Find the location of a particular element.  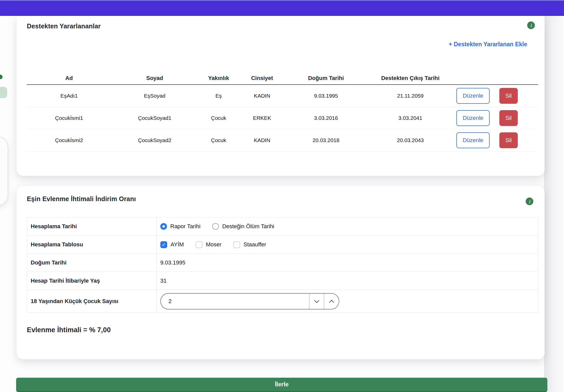

radio-selected-icon is located at coordinates (164, 226).